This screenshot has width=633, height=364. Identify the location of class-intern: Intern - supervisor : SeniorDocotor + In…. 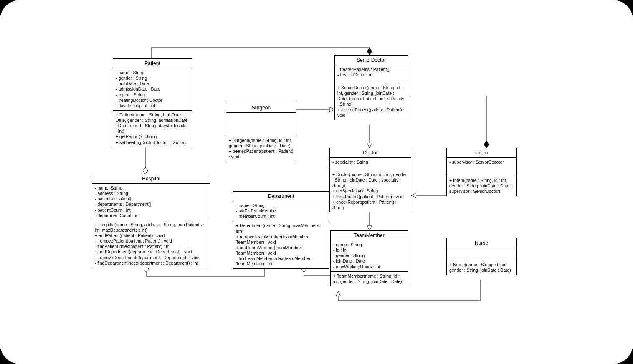
(481, 172).